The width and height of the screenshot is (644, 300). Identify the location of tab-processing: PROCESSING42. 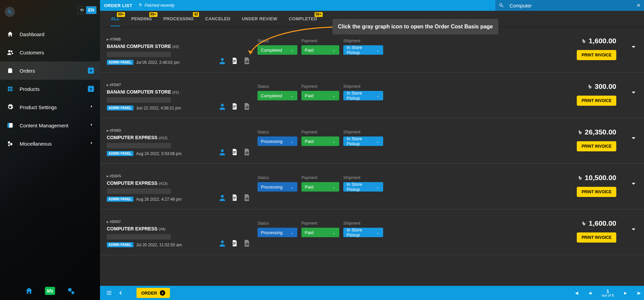
(179, 19).